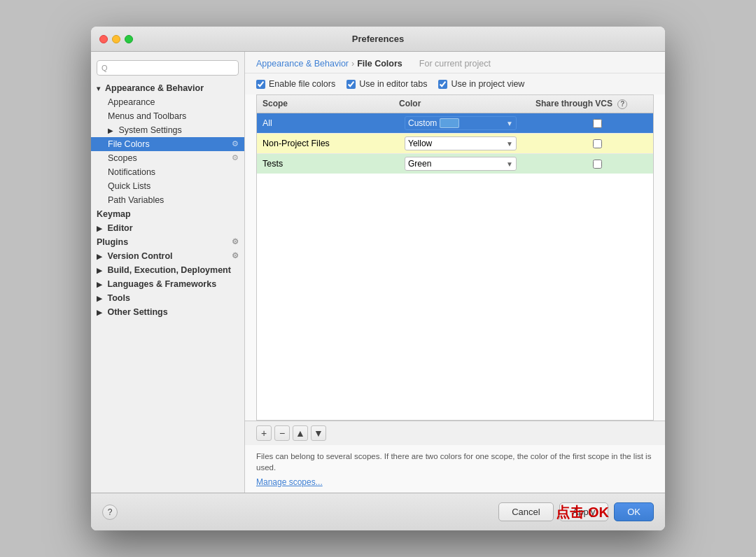 The image size is (756, 557). I want to click on scope-cell-tests: Tests, so click(328, 164).